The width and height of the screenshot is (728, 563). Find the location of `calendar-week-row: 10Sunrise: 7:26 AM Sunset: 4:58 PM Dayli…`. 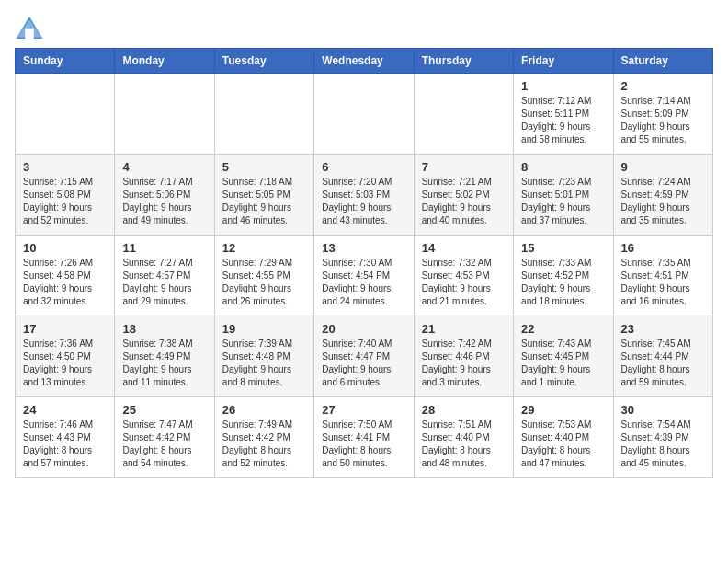

calendar-week-row: 10Sunrise: 7:26 AM Sunset: 4:58 PM Dayli… is located at coordinates (364, 276).